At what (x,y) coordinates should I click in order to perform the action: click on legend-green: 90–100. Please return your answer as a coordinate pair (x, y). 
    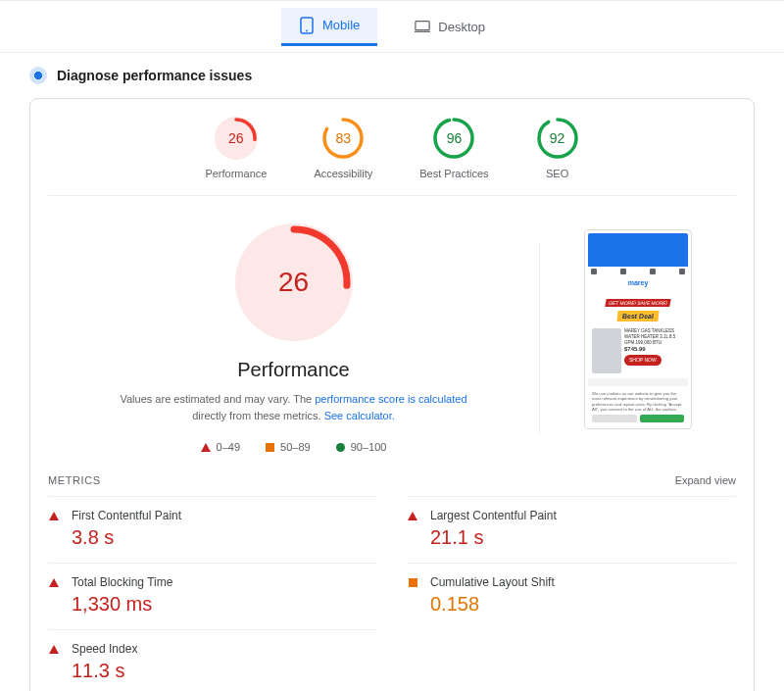
    Looking at the image, I should click on (362, 447).